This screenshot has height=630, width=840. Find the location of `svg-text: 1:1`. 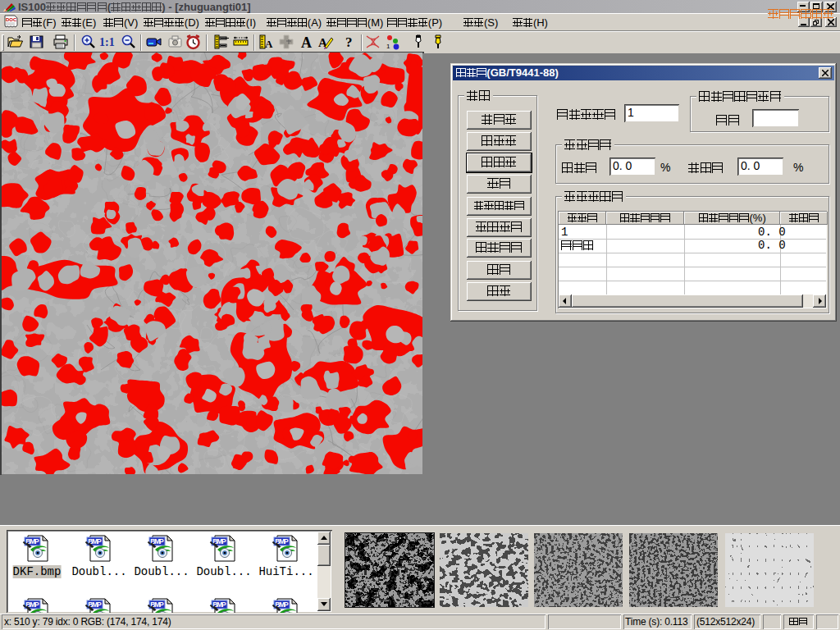

svg-text: 1:1 is located at coordinates (107, 43).